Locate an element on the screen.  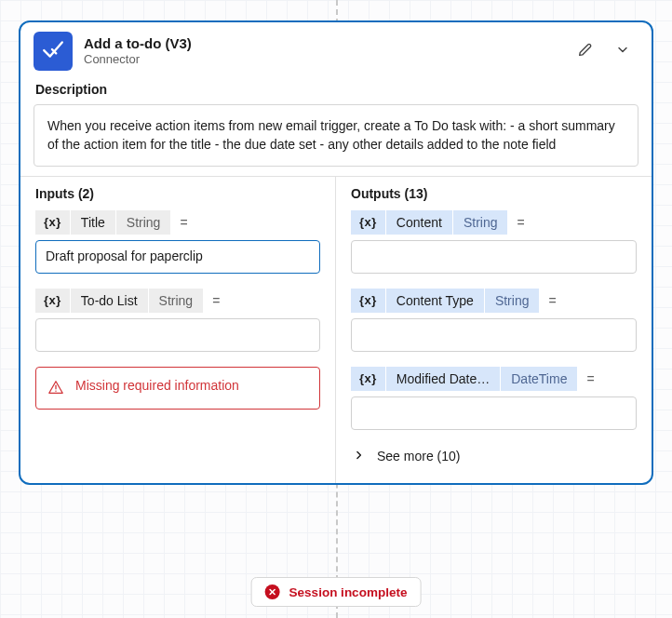
output-field: {x} Modified Date… DateTime = is located at coordinates (493, 398).